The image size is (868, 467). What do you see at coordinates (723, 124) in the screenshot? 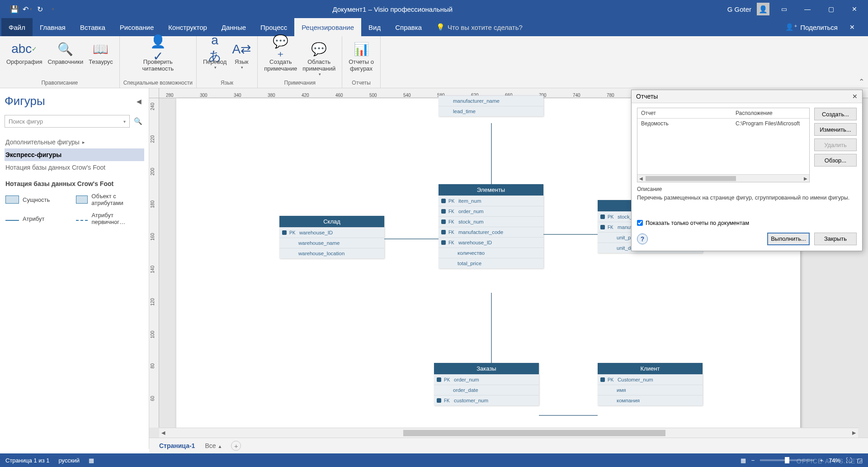
I see `table-row: Ведомость C:\Program Files\Microsoft` at bounding box center [723, 124].